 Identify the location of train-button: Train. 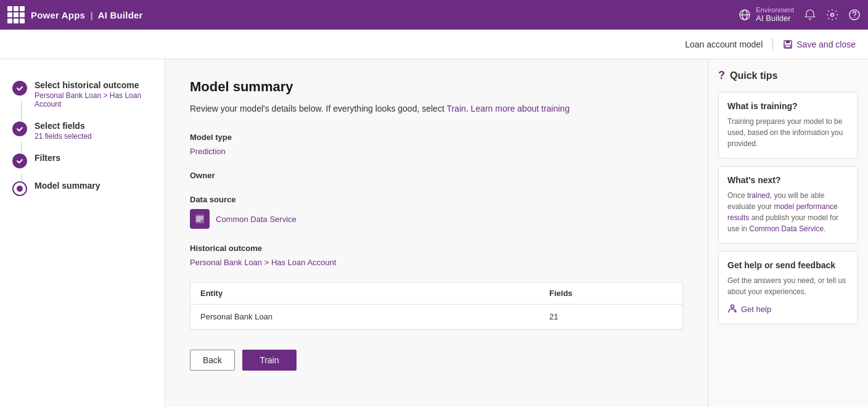
(269, 360).